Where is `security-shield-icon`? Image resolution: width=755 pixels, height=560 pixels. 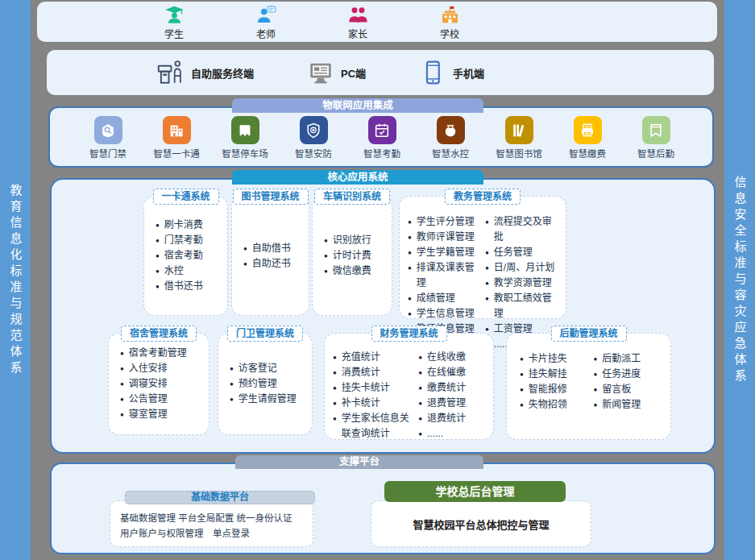
security-shield-icon is located at coordinates (314, 131).